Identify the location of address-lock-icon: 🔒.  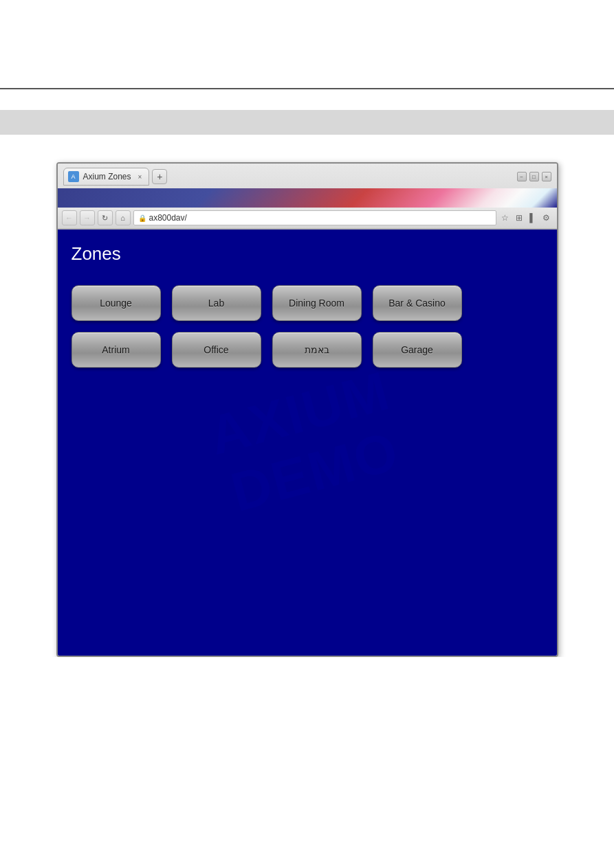
(142, 219).